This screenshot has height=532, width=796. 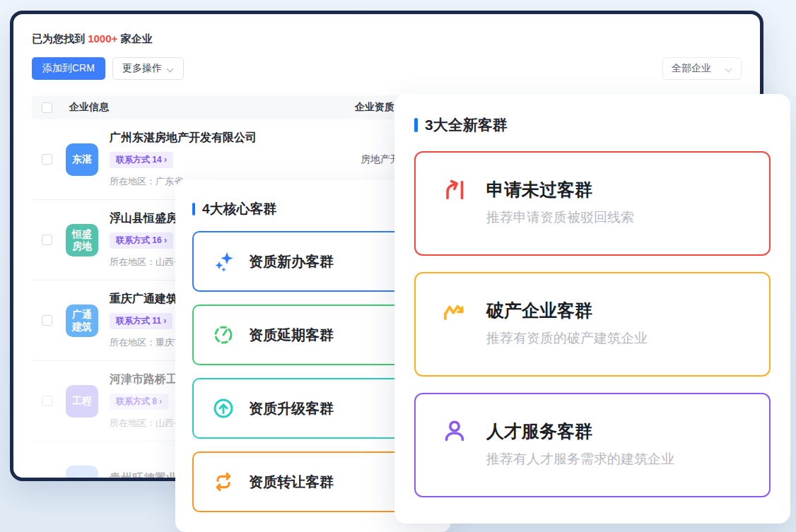 What do you see at coordinates (592, 324) in the screenshot?
I see `group-card-bankrupt-companies: 破产企业客群 推荐有资质的破产建筑企业` at bounding box center [592, 324].